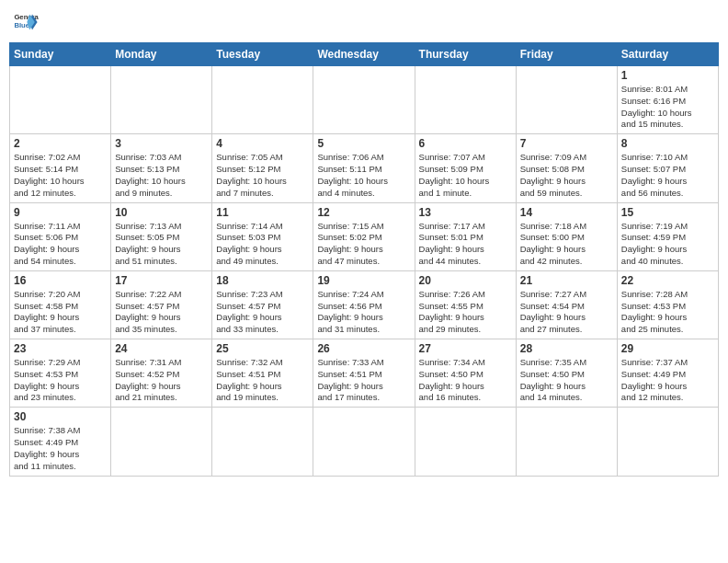 This screenshot has width=728, height=563. What do you see at coordinates (364, 373) in the screenshot?
I see `calendar-week-row: 23Sunrise: 7:29 AMSunset: 4:53 PMDayligh…` at bounding box center [364, 373].